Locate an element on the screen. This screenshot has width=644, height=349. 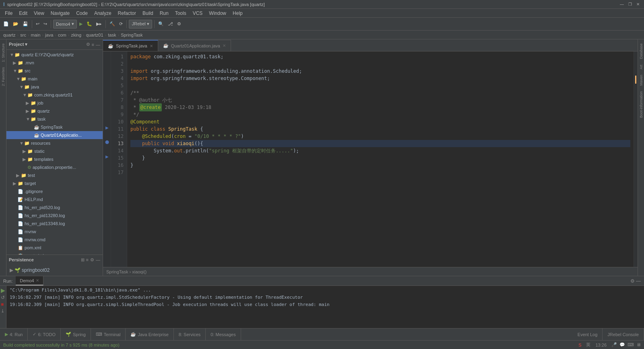
bc-com: com is located at coordinates (62, 35).